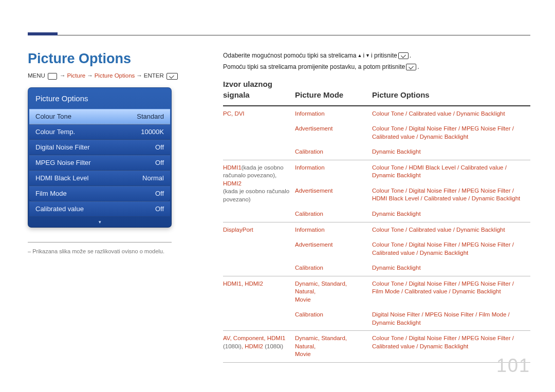  Describe the element at coordinates (52, 76) in the screenshot. I see `menu-icon` at that location.